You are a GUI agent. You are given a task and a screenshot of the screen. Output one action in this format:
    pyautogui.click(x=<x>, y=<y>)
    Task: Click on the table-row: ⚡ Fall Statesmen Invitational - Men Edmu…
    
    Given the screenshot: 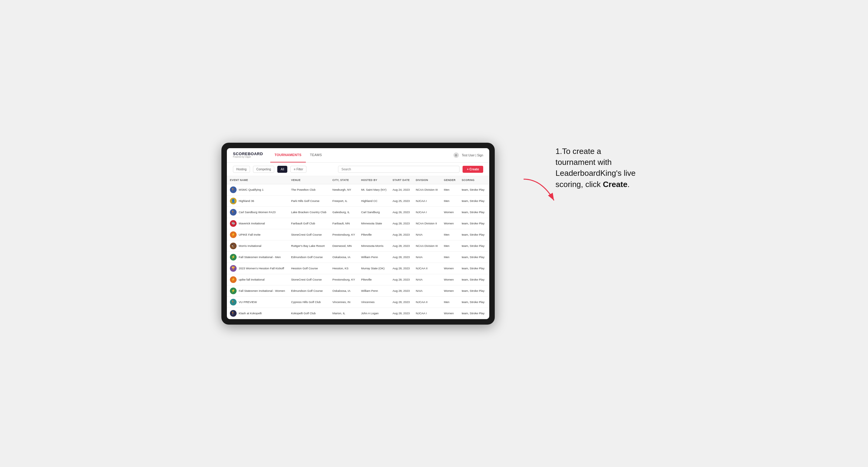 What is the action you would take?
    pyautogui.click(x=358, y=257)
    